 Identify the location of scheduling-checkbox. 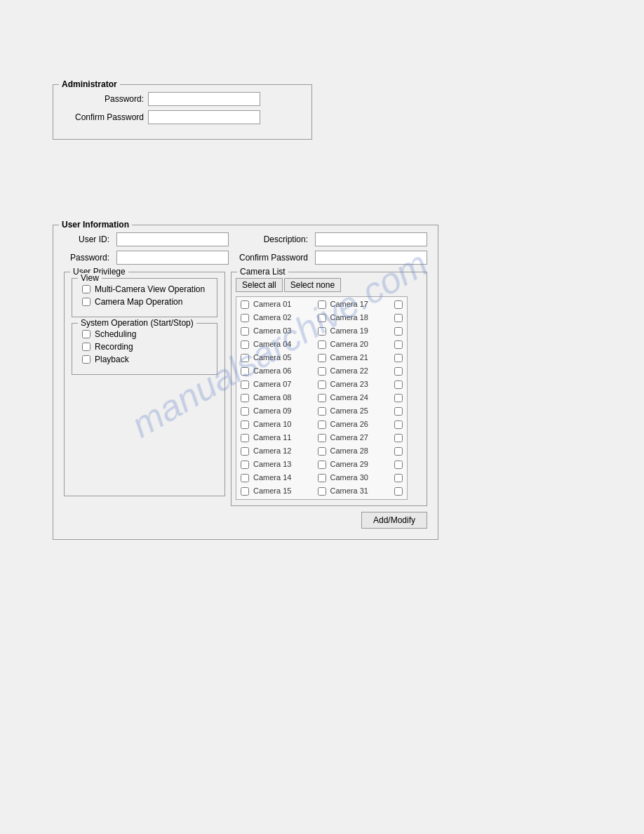
(86, 334).